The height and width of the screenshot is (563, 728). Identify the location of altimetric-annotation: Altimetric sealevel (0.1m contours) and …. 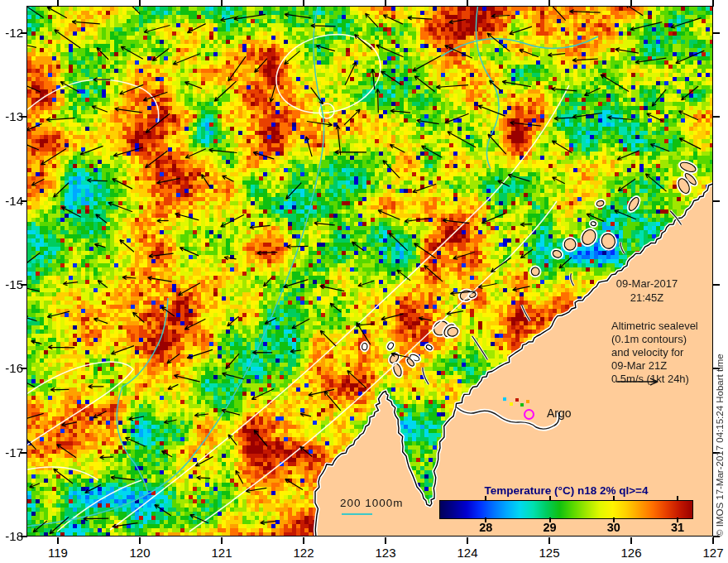
(669, 353).